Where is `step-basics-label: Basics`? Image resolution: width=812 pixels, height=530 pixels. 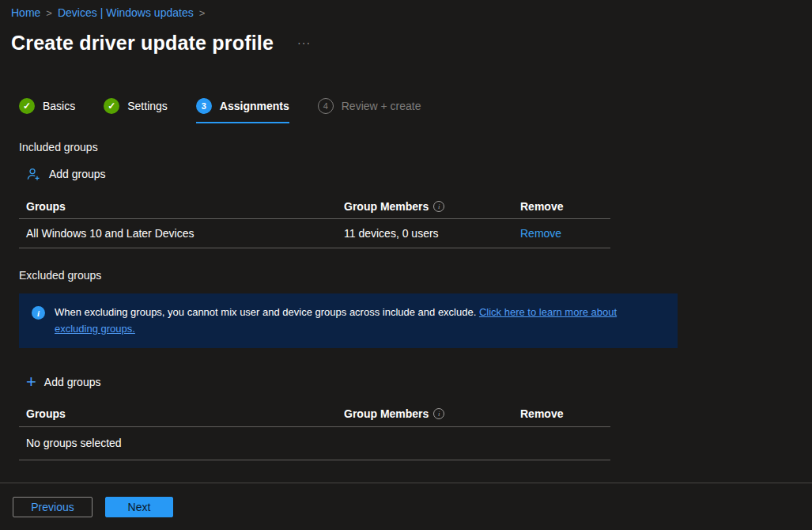
step-basics-label: Basics is located at coordinates (59, 106).